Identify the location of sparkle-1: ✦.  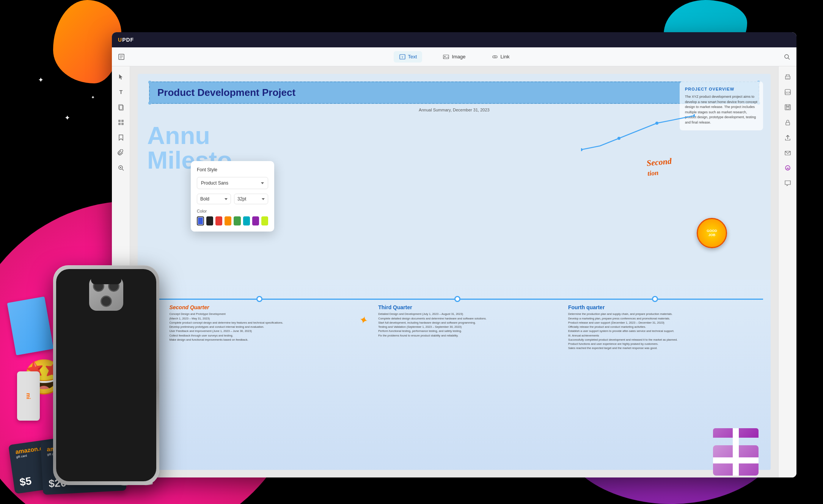
(41, 80).